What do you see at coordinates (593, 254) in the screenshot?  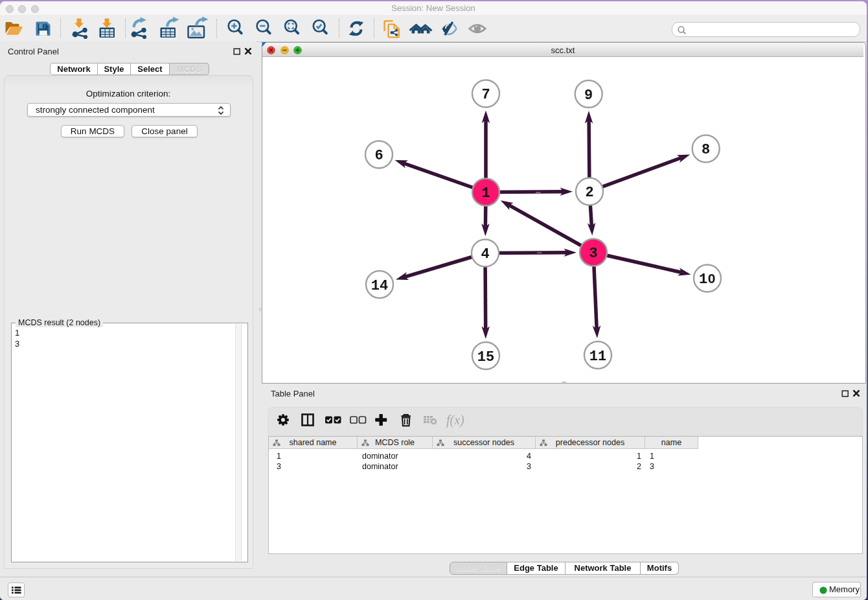 I see `svg-text: 3` at bounding box center [593, 254].